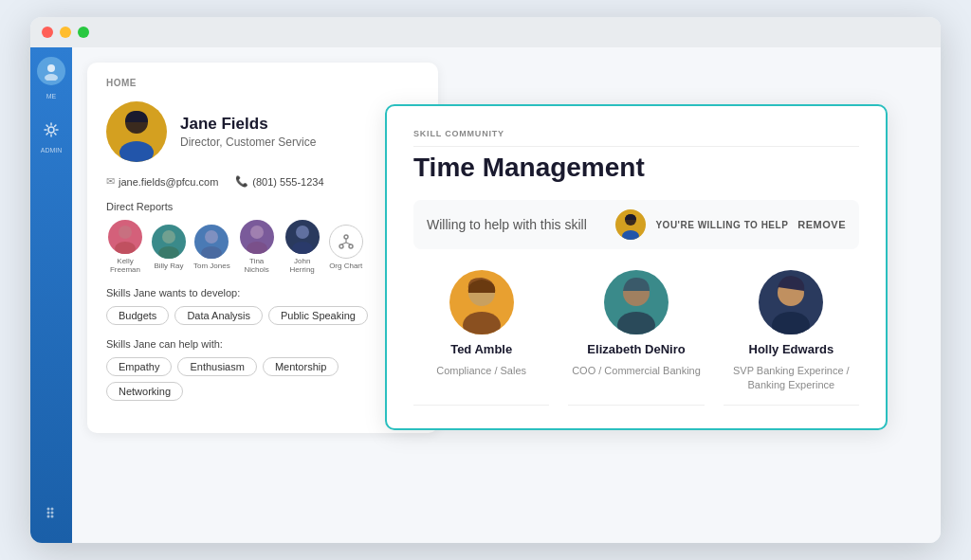 The image size is (971, 560). Describe the element at coordinates (212, 265) in the screenshot. I see `report-name-tom: Tom Jones` at that location.